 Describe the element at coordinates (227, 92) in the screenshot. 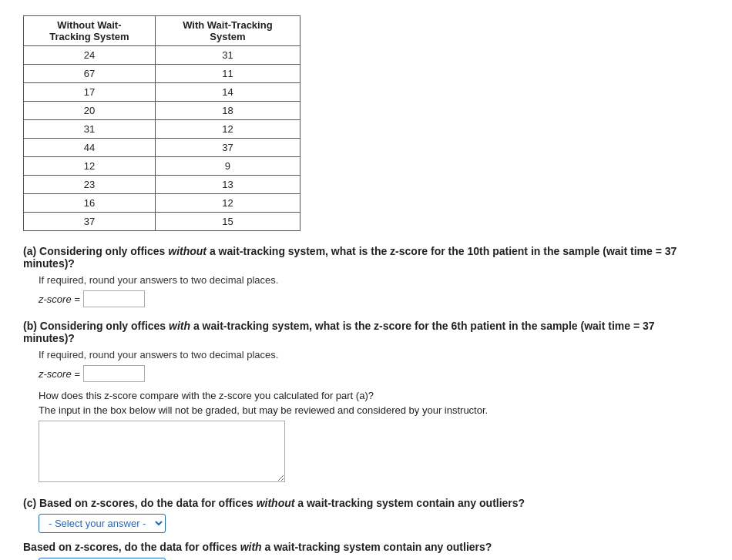

I see `table-cell-col2: 14` at that location.